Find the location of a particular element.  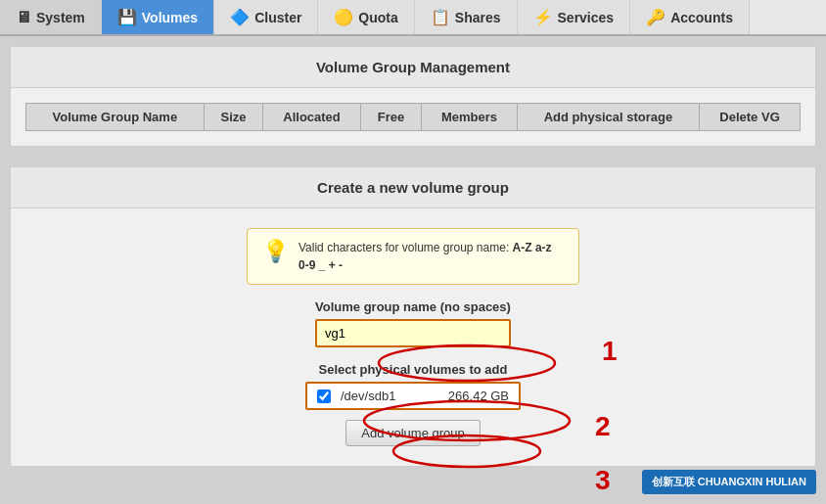

services-icon: ⚡ is located at coordinates (543, 18).